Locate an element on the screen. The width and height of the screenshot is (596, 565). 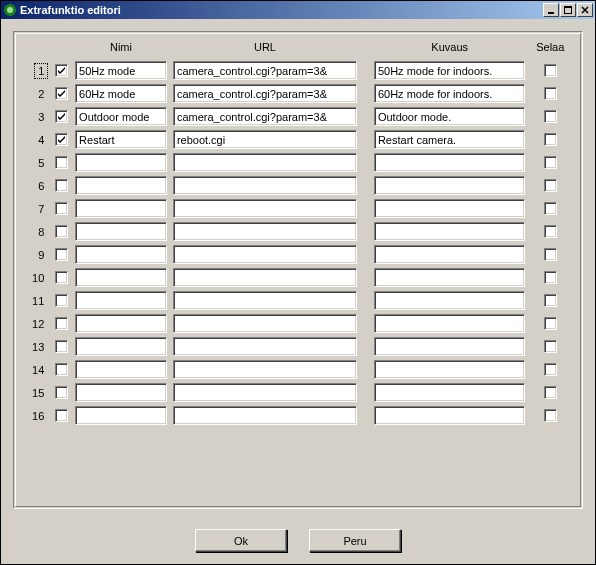
table-row: 15 is located at coordinates (298, 392).